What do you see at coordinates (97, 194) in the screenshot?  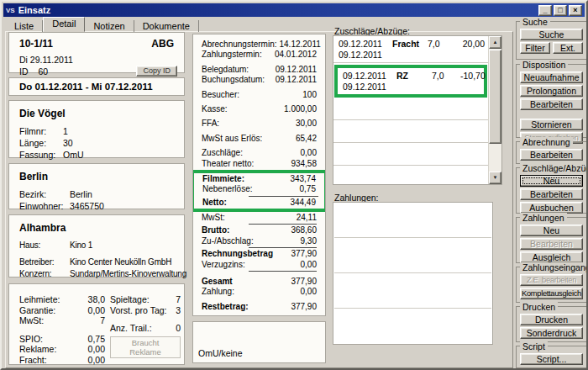 I see `city-row-bezirk: Bezirk: Berlin` at bounding box center [97, 194].